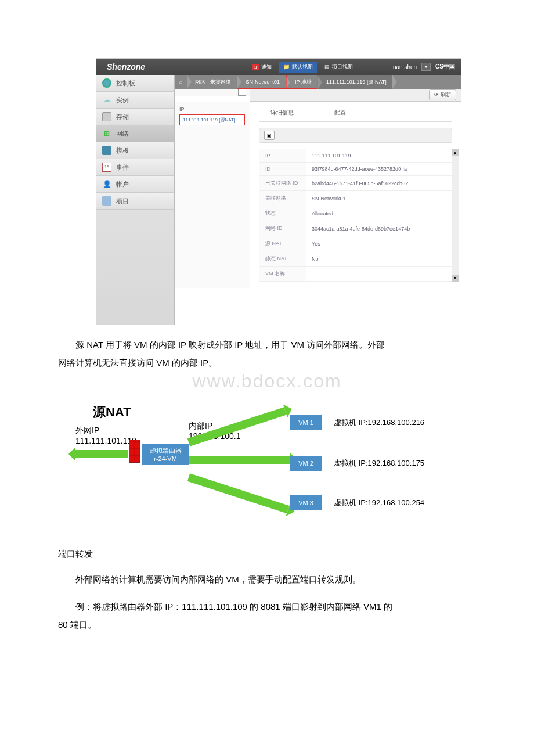  I want to click on scrollbar: ▲ ▼, so click(455, 215).